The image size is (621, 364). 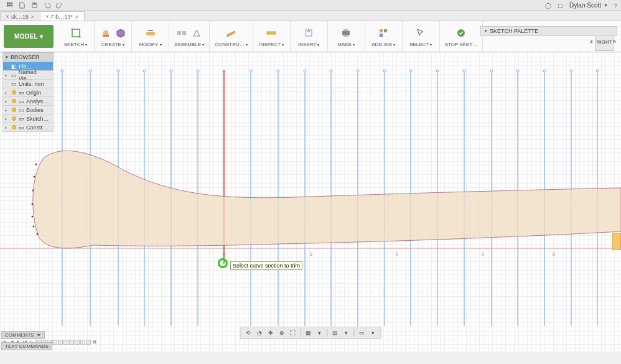 What do you see at coordinates (27, 346) in the screenshot?
I see `text-commands-bar: TEXT COMMANDS` at bounding box center [27, 346].